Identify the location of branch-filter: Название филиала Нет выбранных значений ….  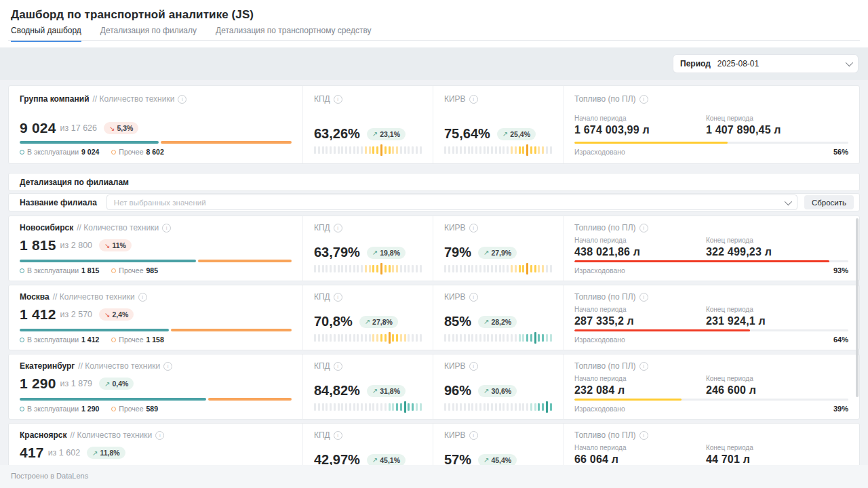
(434, 202).